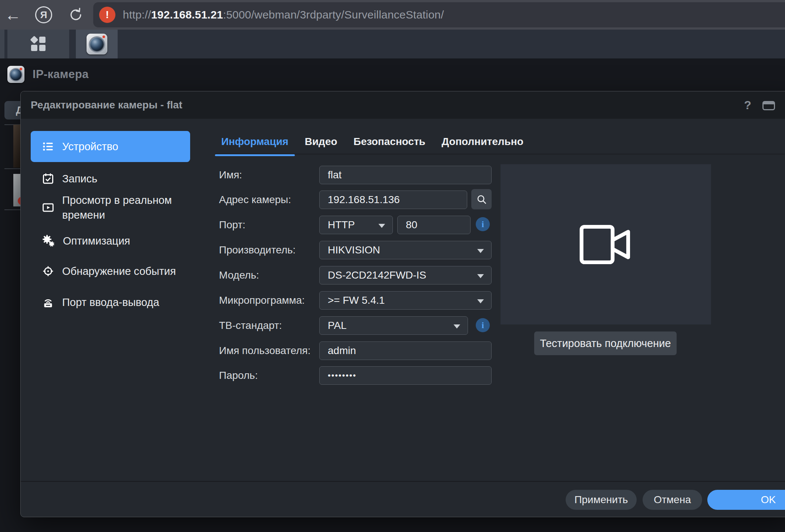  What do you see at coordinates (405, 175) in the screenshot?
I see `name-field` at bounding box center [405, 175].